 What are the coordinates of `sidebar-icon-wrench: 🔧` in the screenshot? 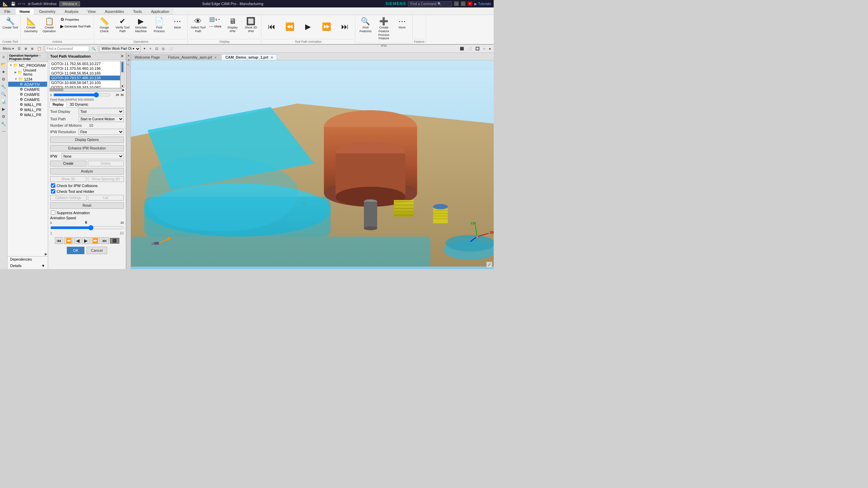 It's located at (4, 124).